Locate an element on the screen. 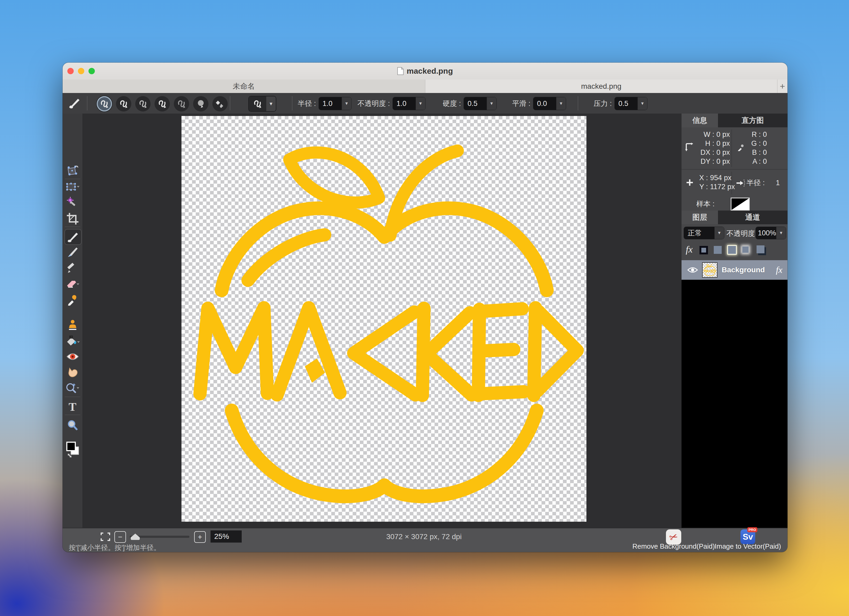  sample-label: 样本 : is located at coordinates (705, 204).